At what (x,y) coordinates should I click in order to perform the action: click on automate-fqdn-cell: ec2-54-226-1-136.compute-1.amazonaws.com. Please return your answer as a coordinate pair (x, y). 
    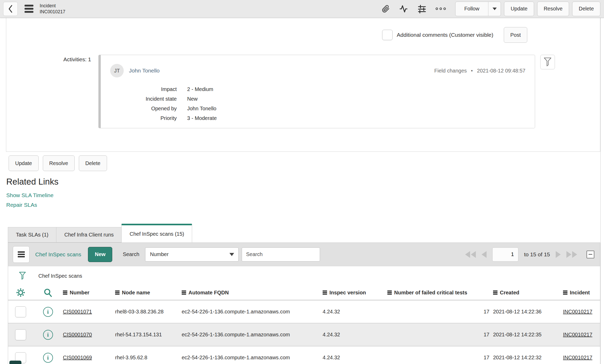
    Looking at the image, I should click on (252, 335).